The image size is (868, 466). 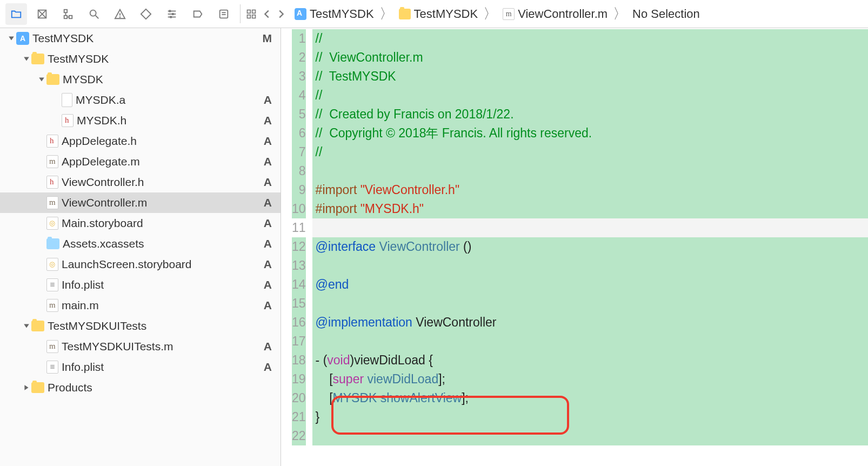 I want to click on code-line: #import "MYSDK.h", so click(x=590, y=209).